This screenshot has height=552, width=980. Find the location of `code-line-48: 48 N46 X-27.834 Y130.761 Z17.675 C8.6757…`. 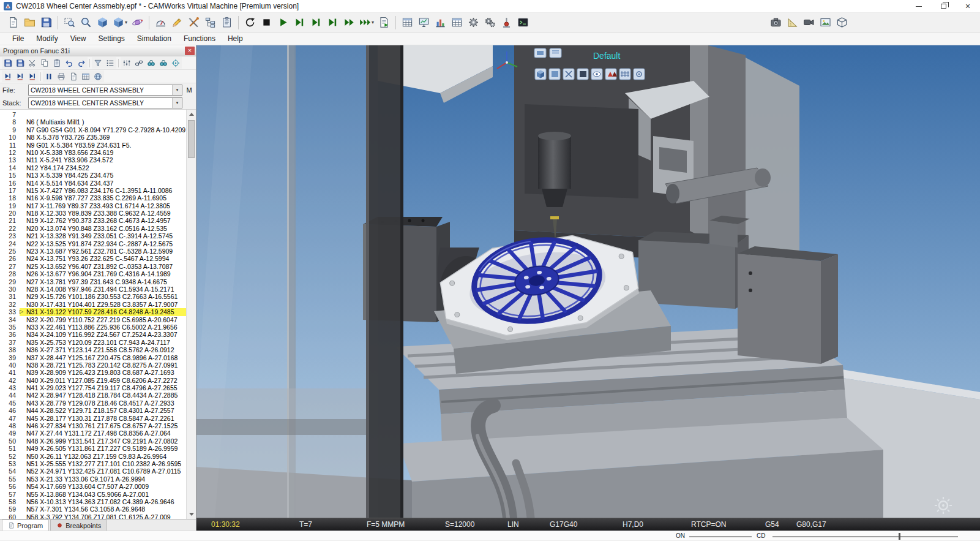

code-line-48: 48 N46 X-27.834 Y130.761 Z17.675 C8.6757… is located at coordinates (93, 426).